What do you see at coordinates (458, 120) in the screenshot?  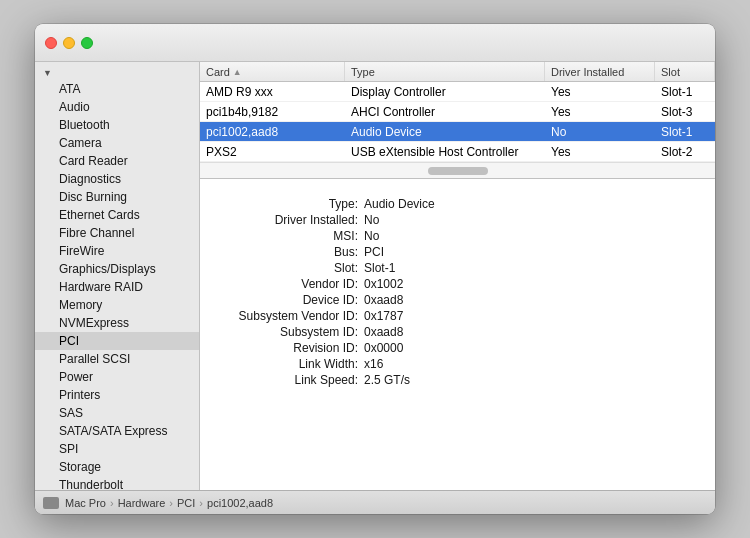 I see `pci-table-area: Card ▲ Type Driver Installed Slot AMD` at bounding box center [458, 120].